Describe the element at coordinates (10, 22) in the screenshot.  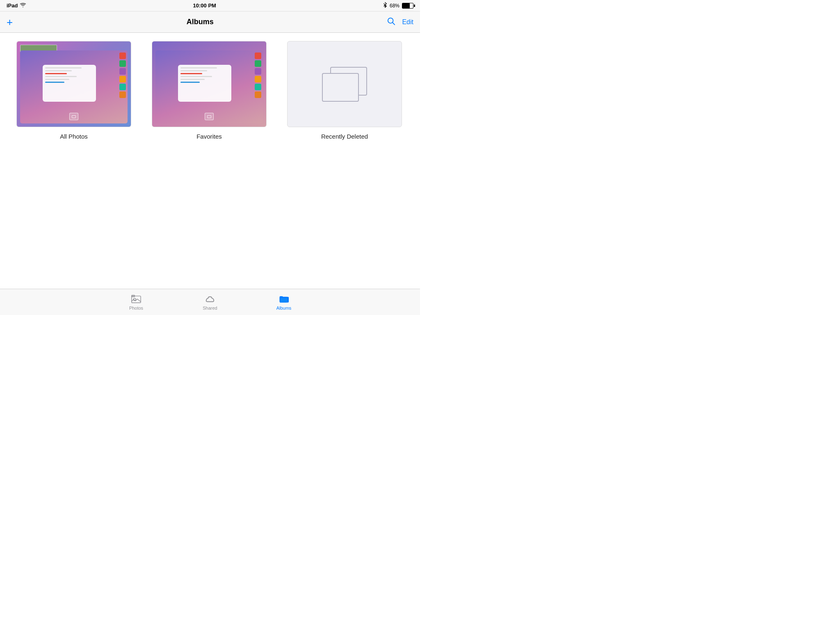
I see `nav-left: +` at that location.